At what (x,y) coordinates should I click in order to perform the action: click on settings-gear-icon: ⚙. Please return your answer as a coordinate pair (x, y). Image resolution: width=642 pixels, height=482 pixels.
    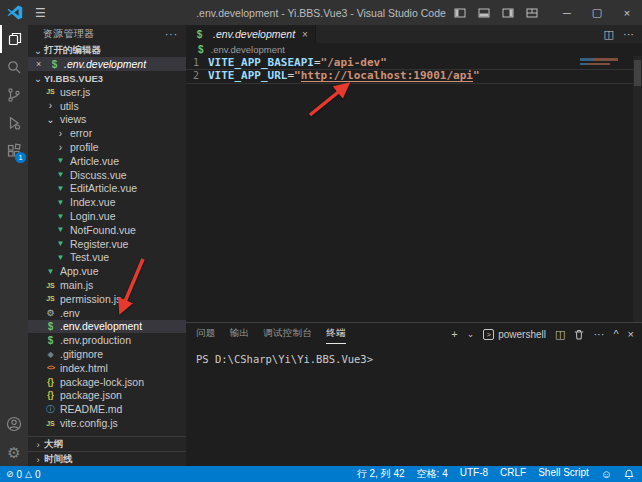
    Looking at the image, I should click on (14, 452).